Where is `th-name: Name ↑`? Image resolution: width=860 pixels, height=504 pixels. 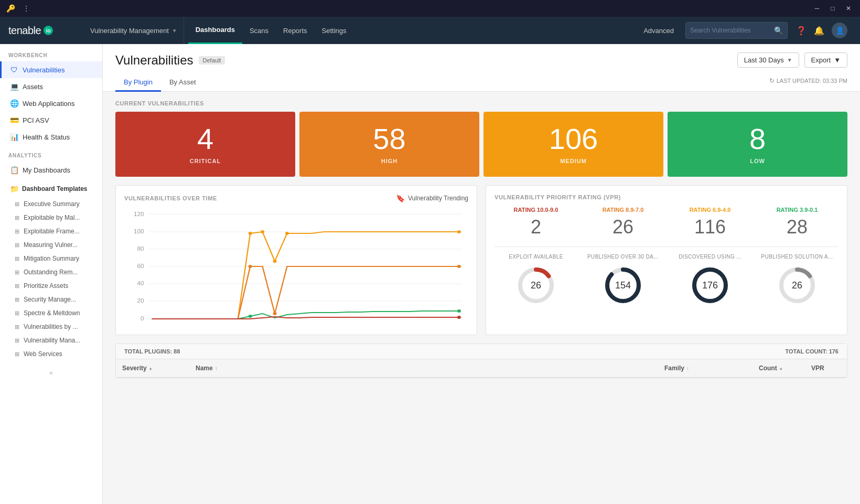
th-name: Name ↑ is located at coordinates (424, 368).